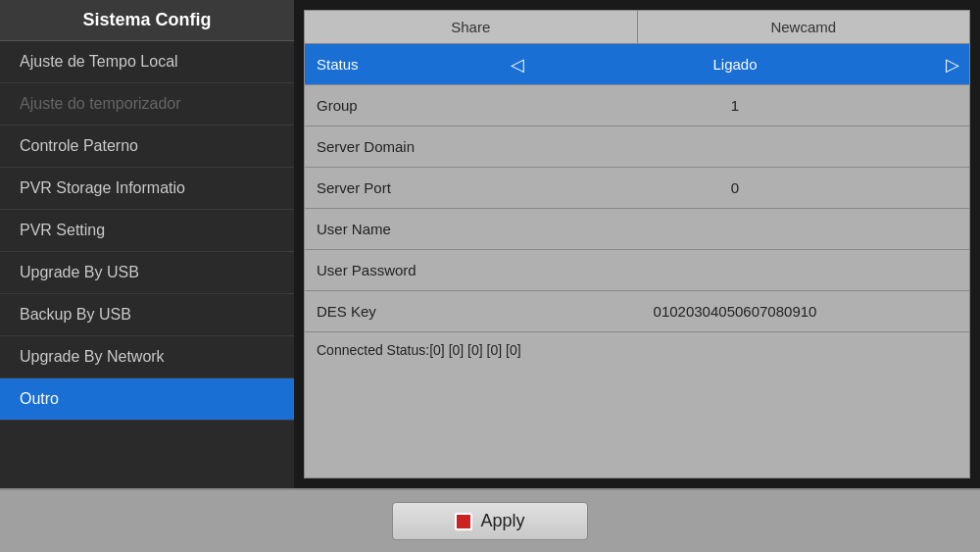  I want to click on row-user-password-label: User Password, so click(403, 271).